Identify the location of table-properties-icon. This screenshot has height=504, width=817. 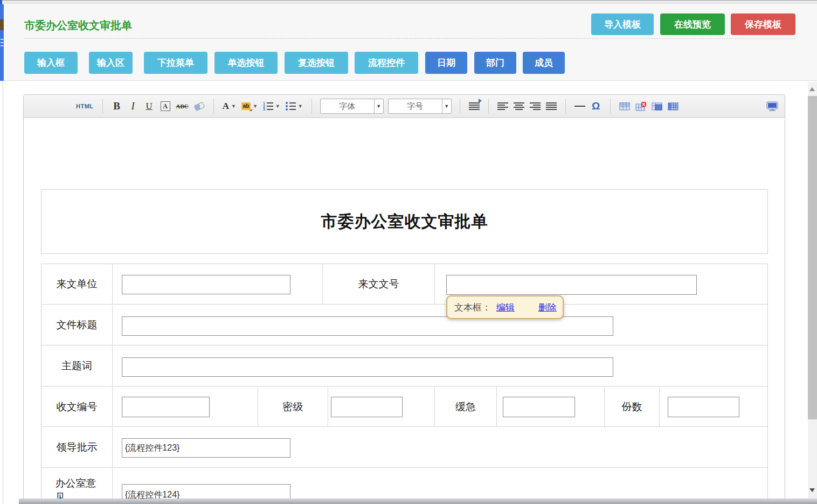
(657, 106).